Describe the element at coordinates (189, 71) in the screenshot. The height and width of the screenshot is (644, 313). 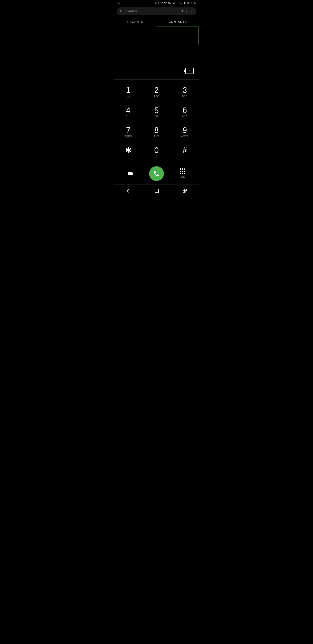
I see `backspace-button` at that location.